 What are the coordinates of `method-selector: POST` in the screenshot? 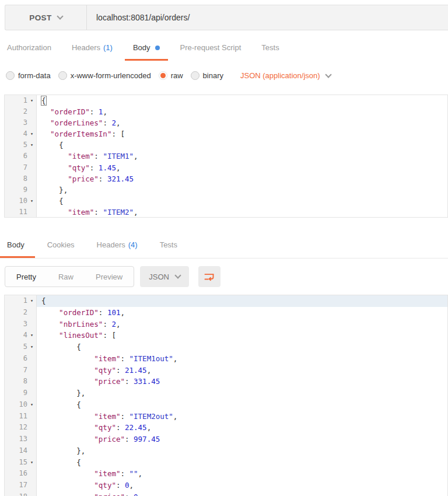 It's located at (46, 18).